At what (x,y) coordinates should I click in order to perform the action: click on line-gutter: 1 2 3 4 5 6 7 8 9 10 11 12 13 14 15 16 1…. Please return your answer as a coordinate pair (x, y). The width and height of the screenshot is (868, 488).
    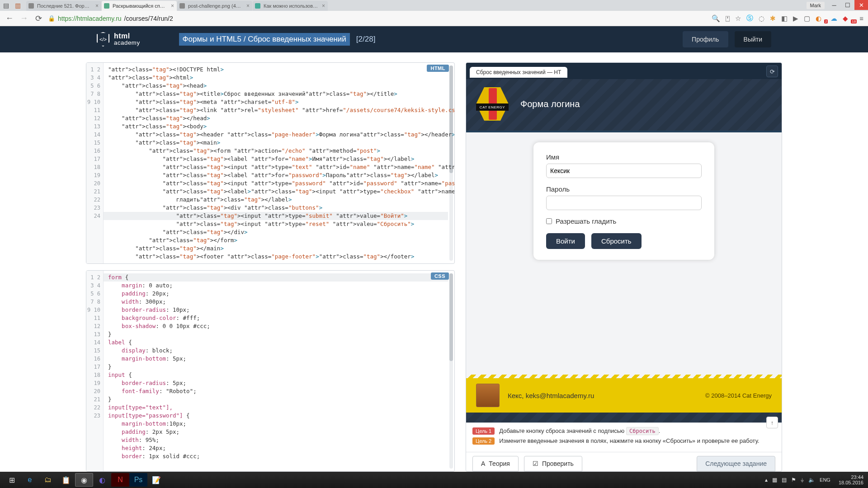
    Looking at the image, I should click on (95, 163).